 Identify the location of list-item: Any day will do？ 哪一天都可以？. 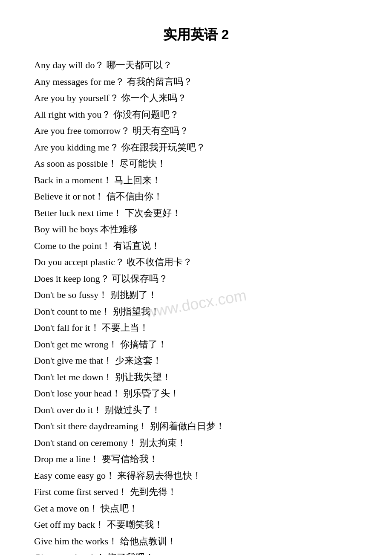
(196, 66).